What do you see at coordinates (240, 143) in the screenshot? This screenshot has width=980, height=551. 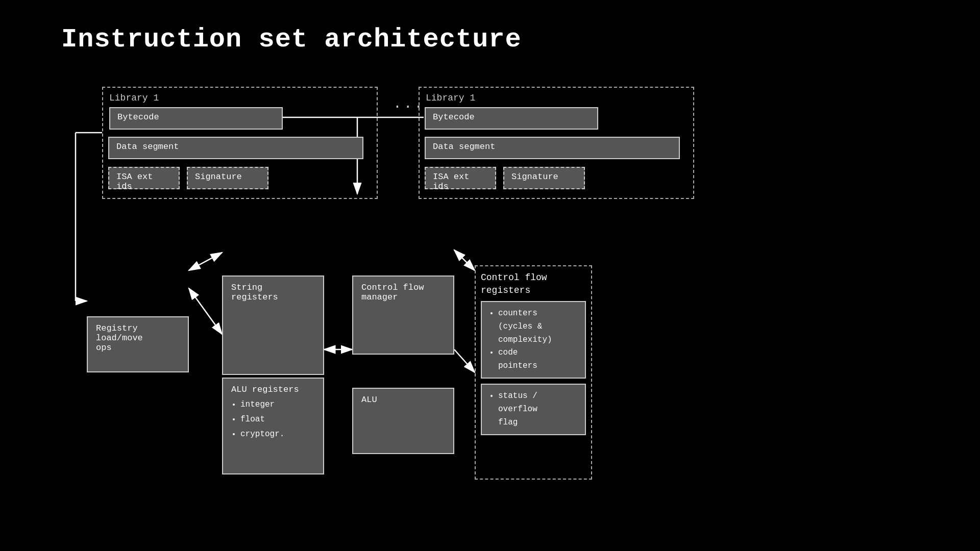 I see `library-1-box: Library 1 Bytecode Data segment ISA ext …` at bounding box center [240, 143].